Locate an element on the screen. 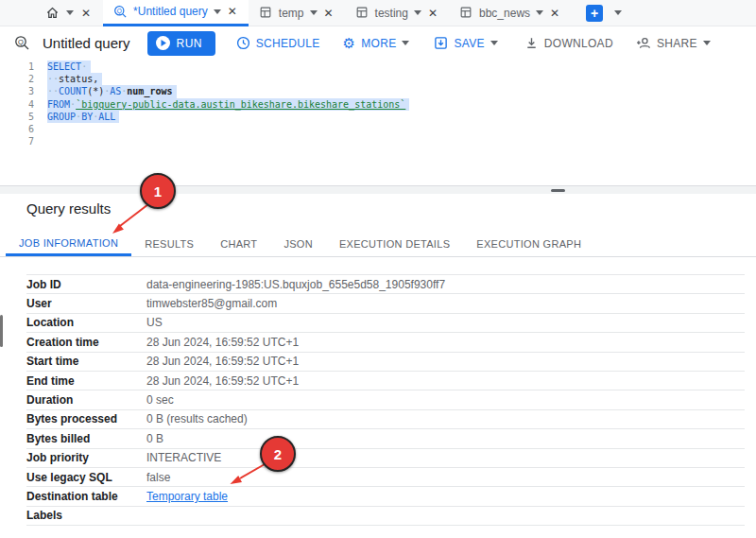 The image size is (756, 538). more-button: ⚙ MORE is located at coordinates (376, 43).